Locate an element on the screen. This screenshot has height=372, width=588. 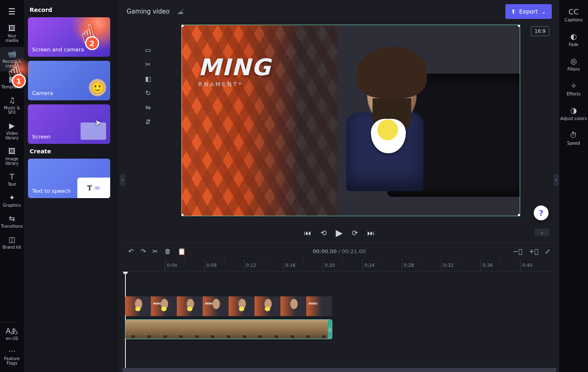
rail-your-media: 🖼 Your media is located at coordinates (12, 34).